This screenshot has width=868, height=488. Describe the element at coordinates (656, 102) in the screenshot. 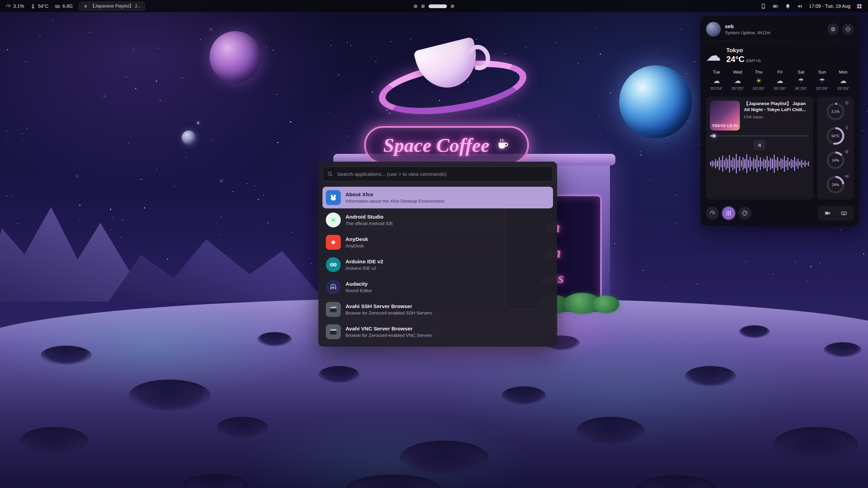

I see `earth-planet` at that location.